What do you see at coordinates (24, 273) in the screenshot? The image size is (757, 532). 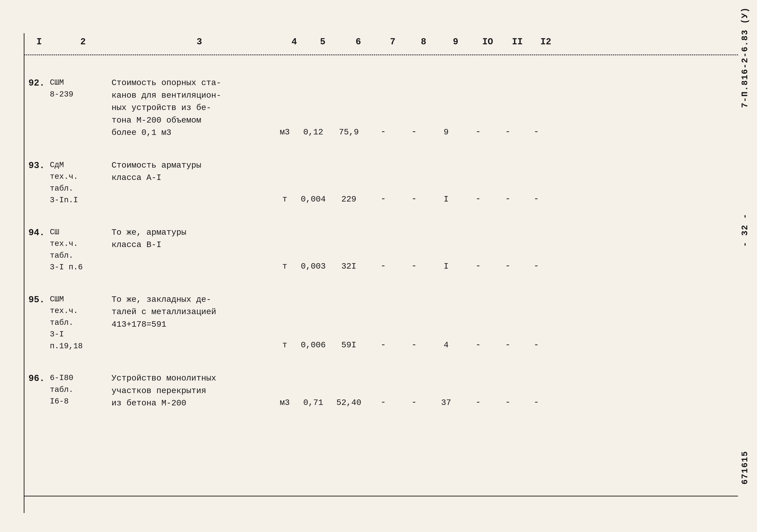 I see `left-border` at bounding box center [24, 273].